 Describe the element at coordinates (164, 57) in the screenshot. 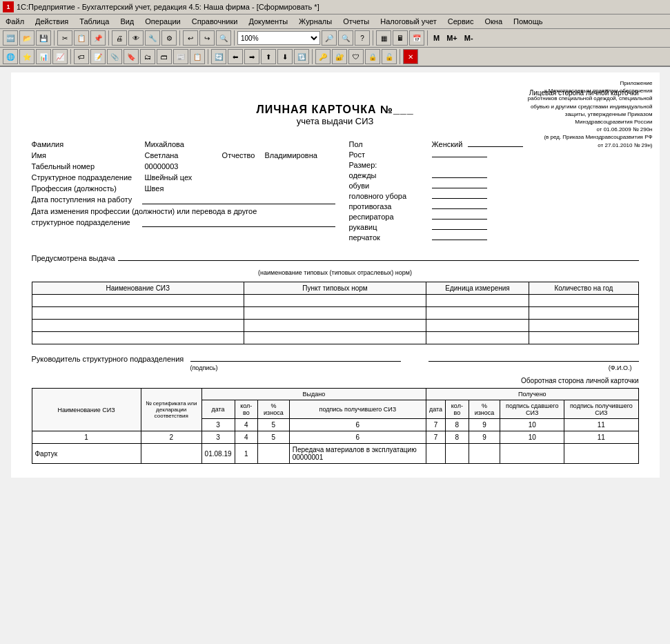

I see `tb2-btn10: 🗃` at that location.